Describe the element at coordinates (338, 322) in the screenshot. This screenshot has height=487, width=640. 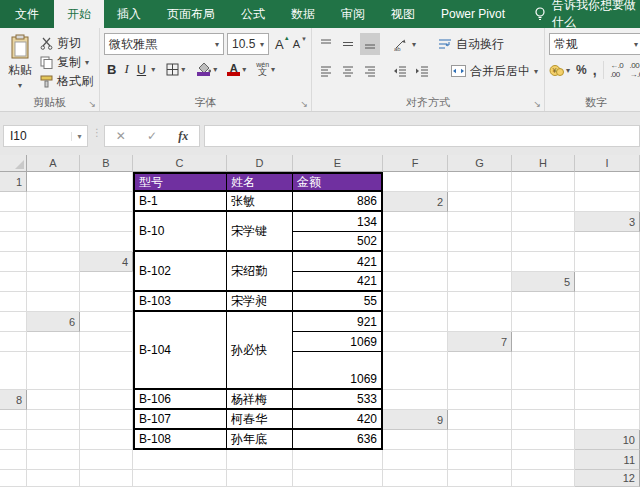
I see `amount-cell: 921` at that location.